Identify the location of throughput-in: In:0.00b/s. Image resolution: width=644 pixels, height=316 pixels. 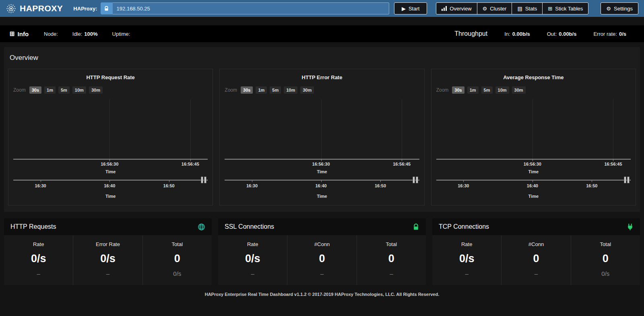
(517, 34).